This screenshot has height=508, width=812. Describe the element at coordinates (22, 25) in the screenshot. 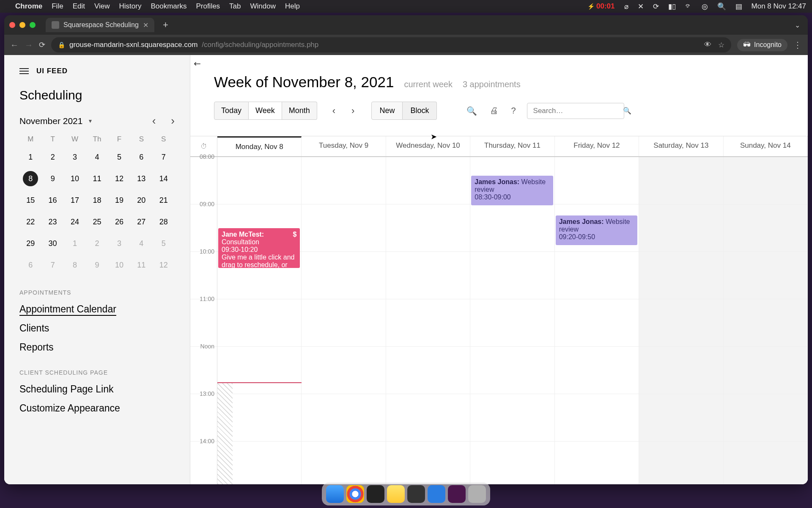

I see `window-minimize-button` at that location.